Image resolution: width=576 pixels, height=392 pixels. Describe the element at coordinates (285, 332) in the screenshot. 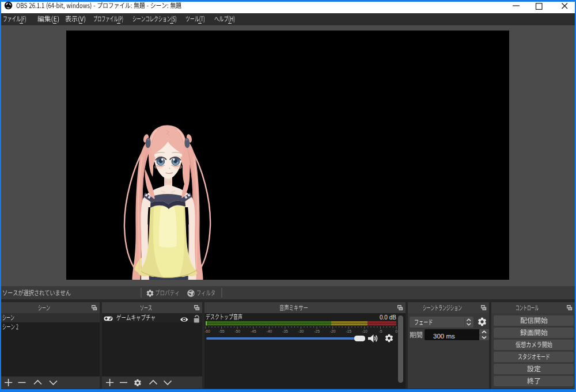

I see `svg-text: -35` at that location.